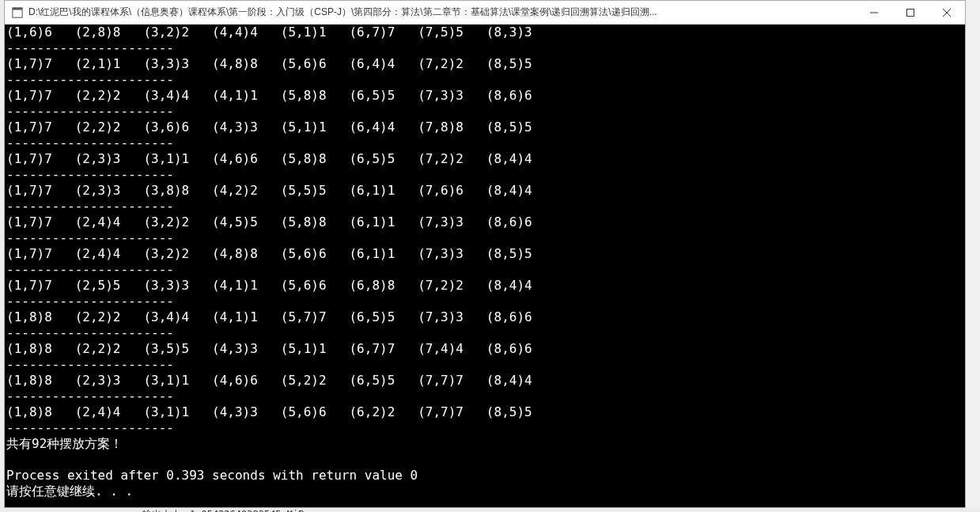 The width and height of the screenshot is (980, 512). Describe the element at coordinates (485, 64) in the screenshot. I see `console-line: (1,7)7 (2,1)1 (3,3)3 (4,8)8 (5,6)6 (6,4)…` at that location.